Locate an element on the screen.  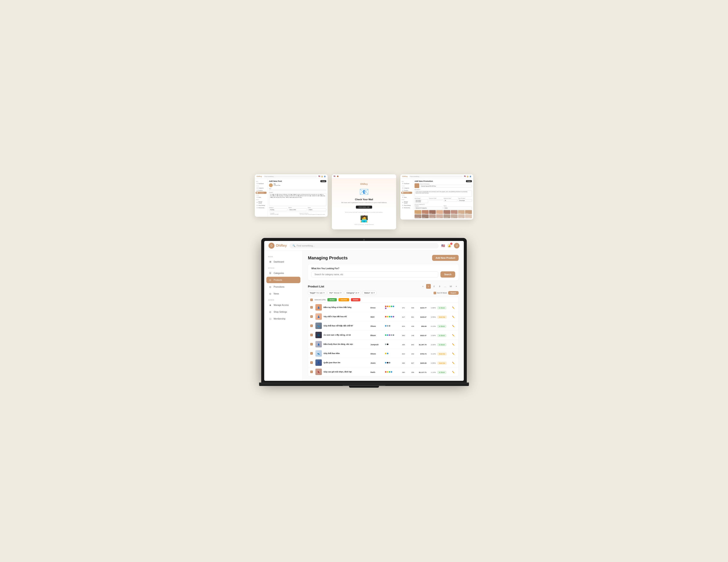
post-status-input: Publish is located at coordinates (317, 210).